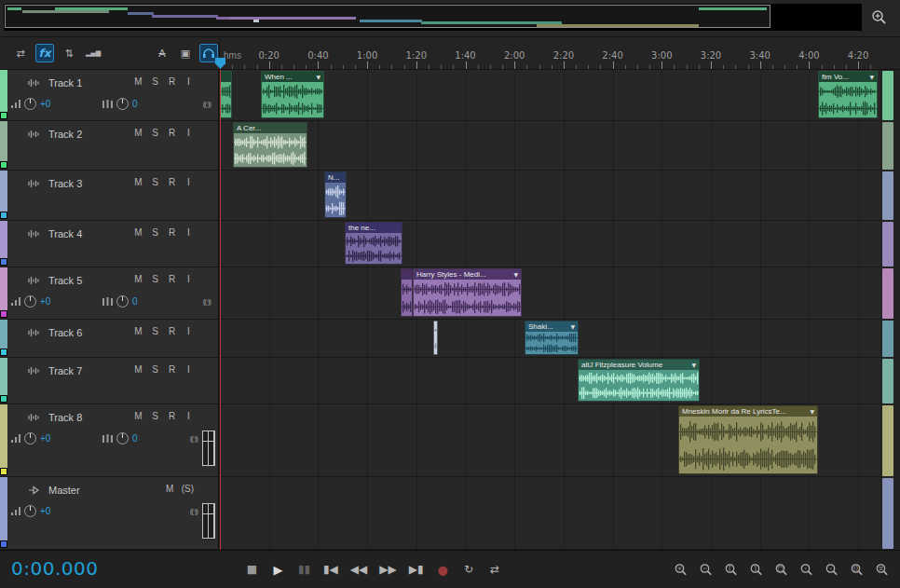 This screenshot has height=588, width=900. I want to click on rewind-button: ◀◀, so click(359, 569).